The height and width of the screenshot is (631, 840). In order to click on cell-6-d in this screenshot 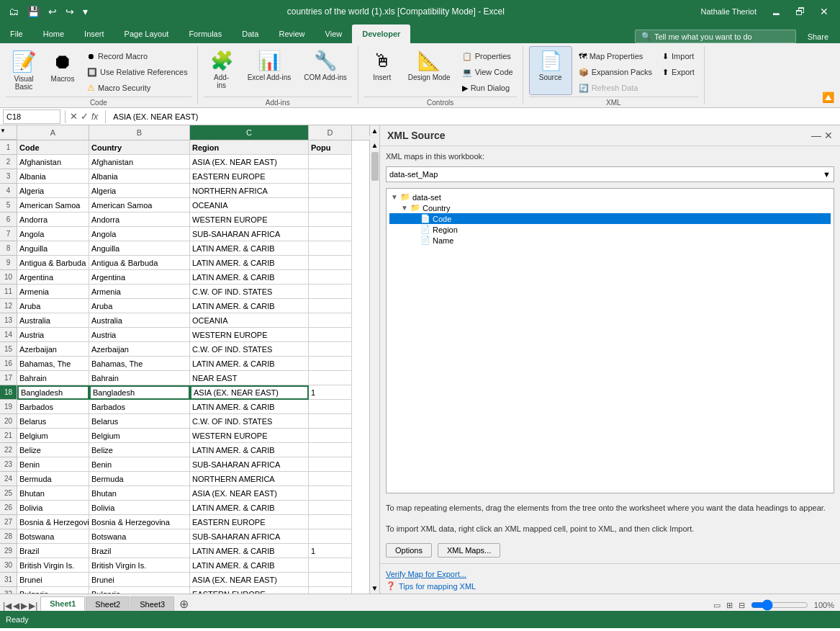, I will do `click(330, 220)`.